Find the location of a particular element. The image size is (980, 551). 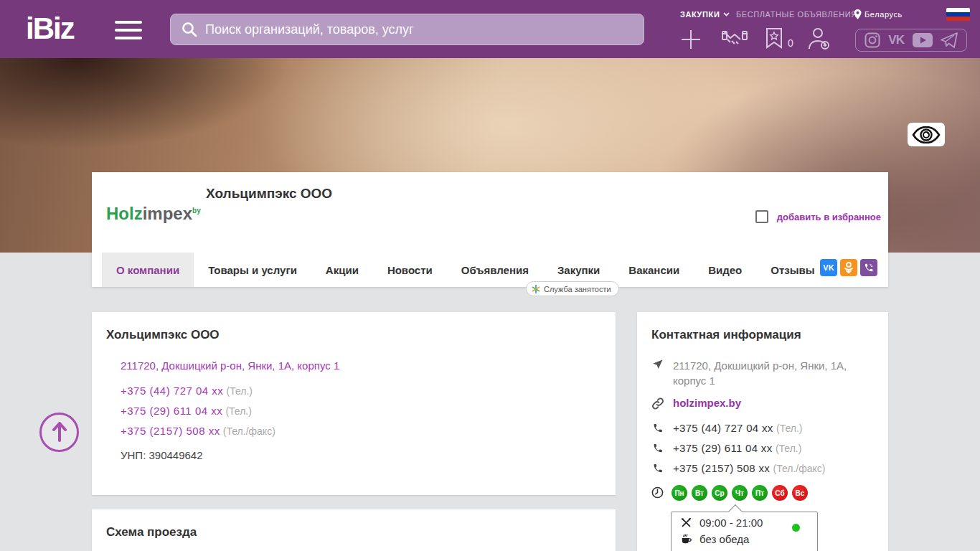

handshake-icon is located at coordinates (735, 39).